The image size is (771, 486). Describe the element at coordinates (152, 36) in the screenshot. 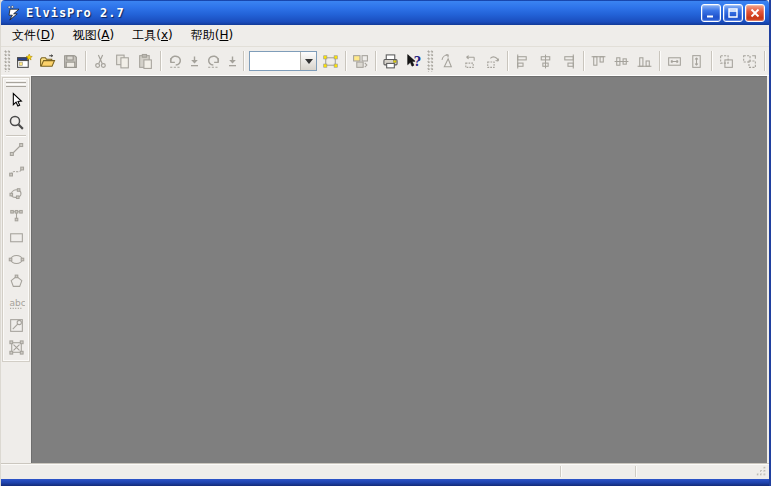

I see `menu-tools: 工具(x)` at that location.